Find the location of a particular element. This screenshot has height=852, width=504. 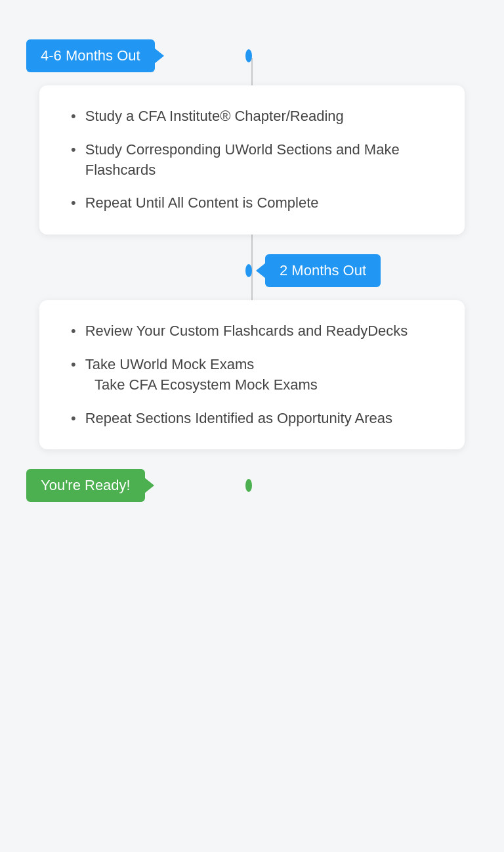

card-2-item-4: Repeat Sections Identified as Opportunit… is located at coordinates (252, 419).